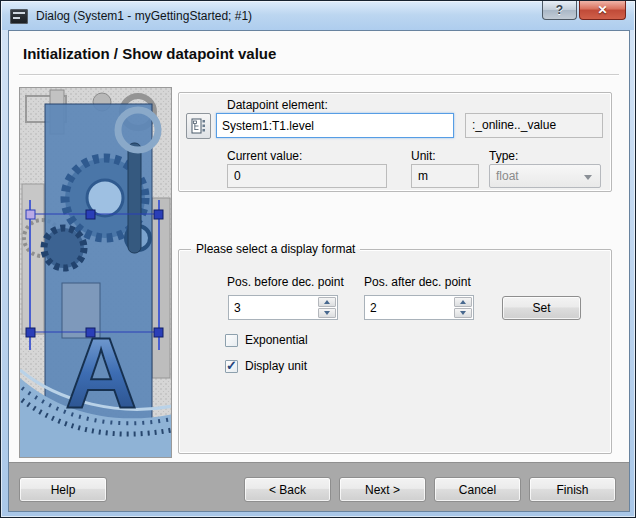 The image size is (636, 518). I want to click on question-icon: ?, so click(560, 10).